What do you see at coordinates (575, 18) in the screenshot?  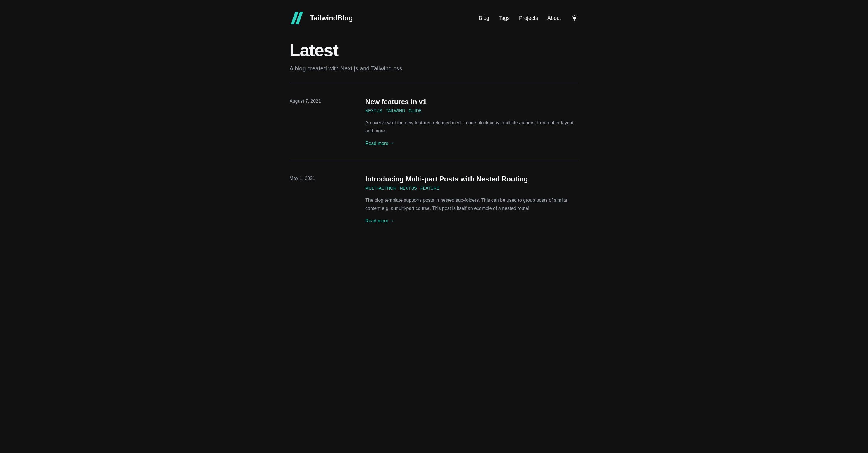 I see `theme-toggle-button` at bounding box center [575, 18].